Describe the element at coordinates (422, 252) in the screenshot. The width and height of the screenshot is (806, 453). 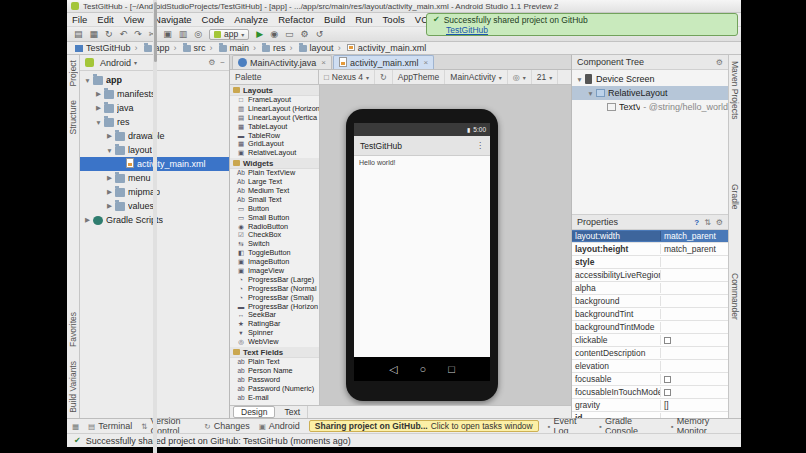
I see `device-screen: ▮ 5:00 TestGitHub ⋮ Hello world!` at that location.